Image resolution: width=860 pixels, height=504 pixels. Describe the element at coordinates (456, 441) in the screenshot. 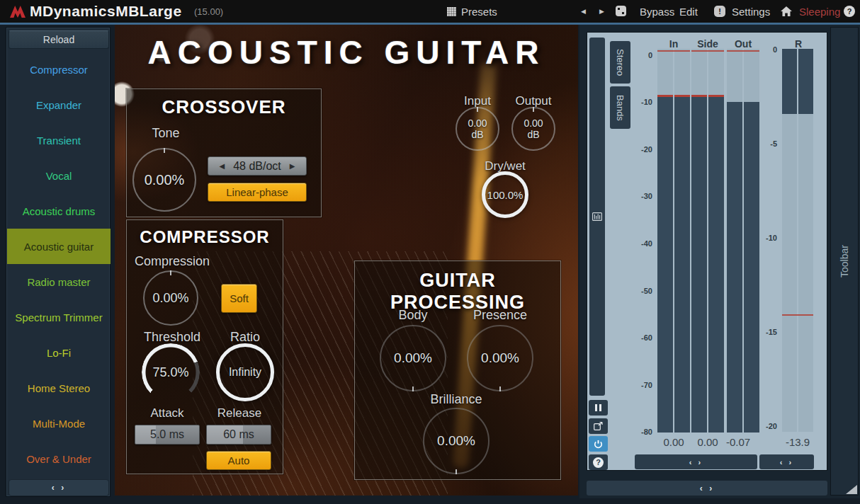

I see `brilliance-value: 0.00%` at that location.